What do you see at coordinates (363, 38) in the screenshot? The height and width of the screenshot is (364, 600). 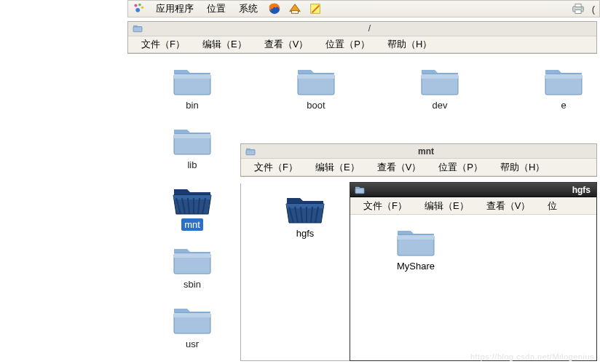 I see `root-window: / 文件（F） 编辑（E） 查看（V） 位置（P） 帮助（H）` at bounding box center [363, 38].